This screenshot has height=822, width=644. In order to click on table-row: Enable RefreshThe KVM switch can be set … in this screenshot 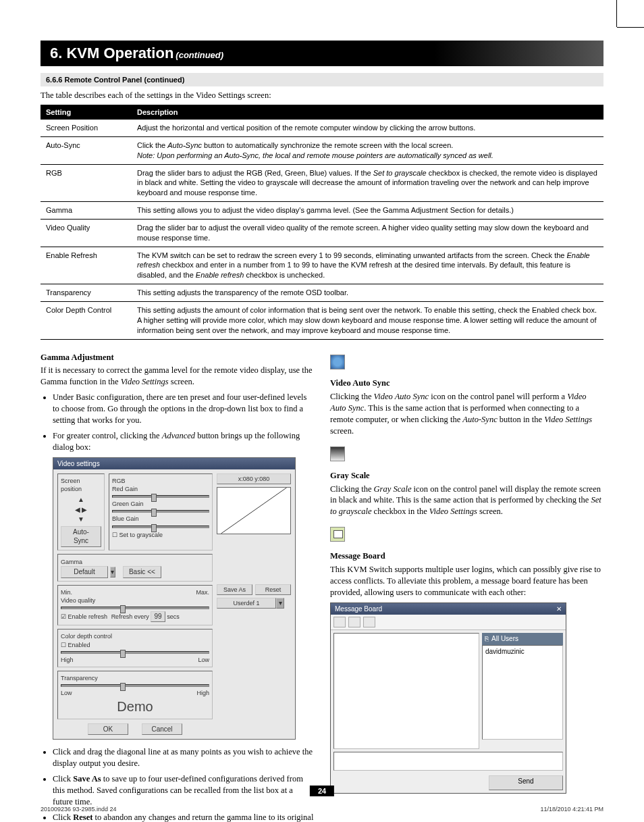, I will do `click(322, 265)`.